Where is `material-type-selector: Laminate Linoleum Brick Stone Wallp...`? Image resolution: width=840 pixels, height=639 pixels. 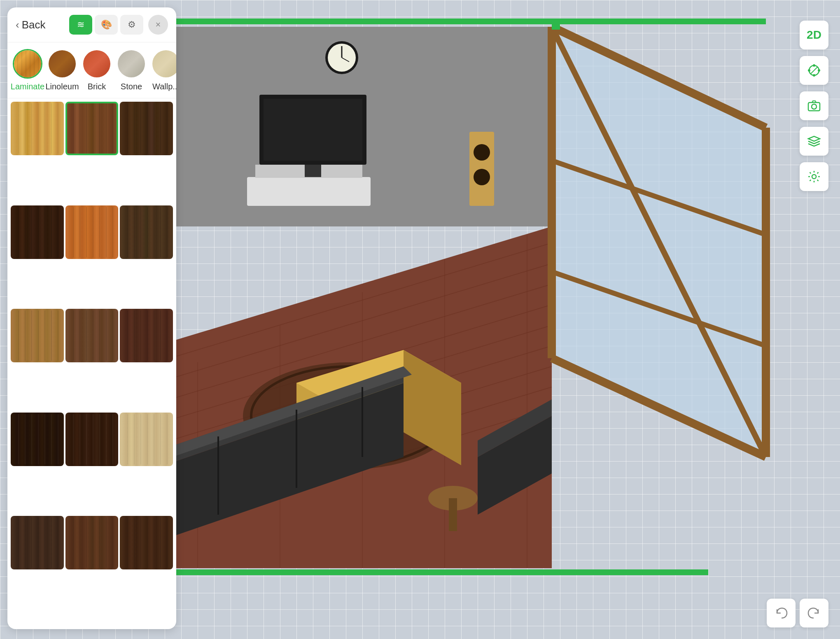 material-type-selector: Laminate Linoleum Brick Stone Wallp... is located at coordinates (92, 70).